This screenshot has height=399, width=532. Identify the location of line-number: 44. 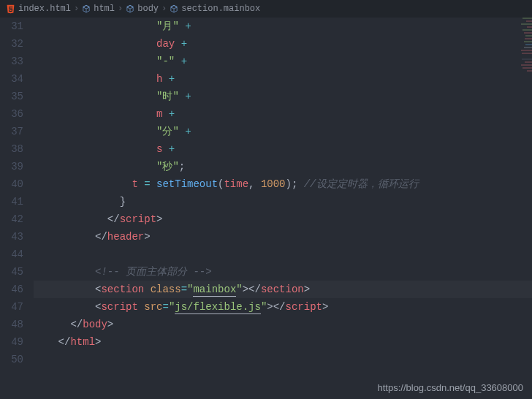
(12, 254).